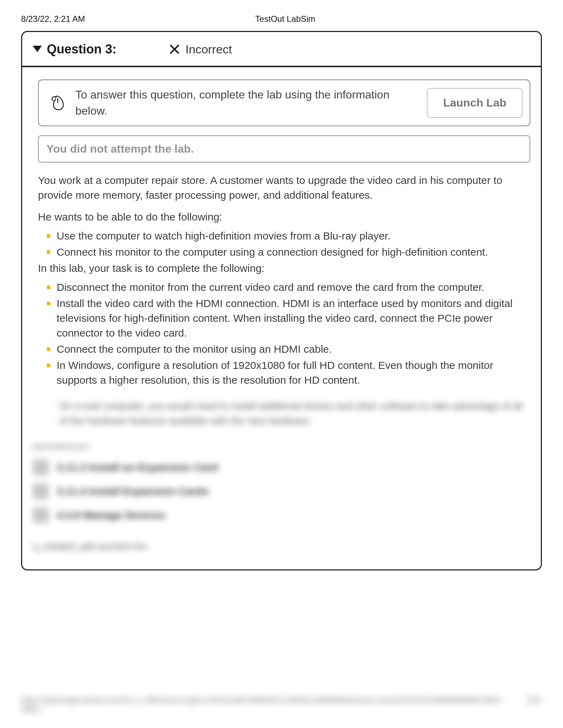  I want to click on list-item: Disconnect the monitor from the current …, so click(289, 287).